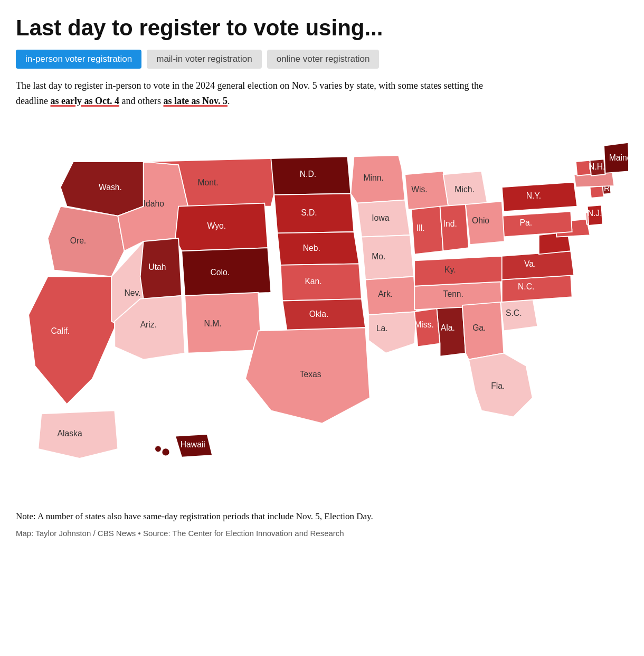 The image size is (644, 656). Describe the element at coordinates (322, 533) in the screenshot. I see `attribution-text: Map: Taylor Johnston / CBS News • Source…` at that location.